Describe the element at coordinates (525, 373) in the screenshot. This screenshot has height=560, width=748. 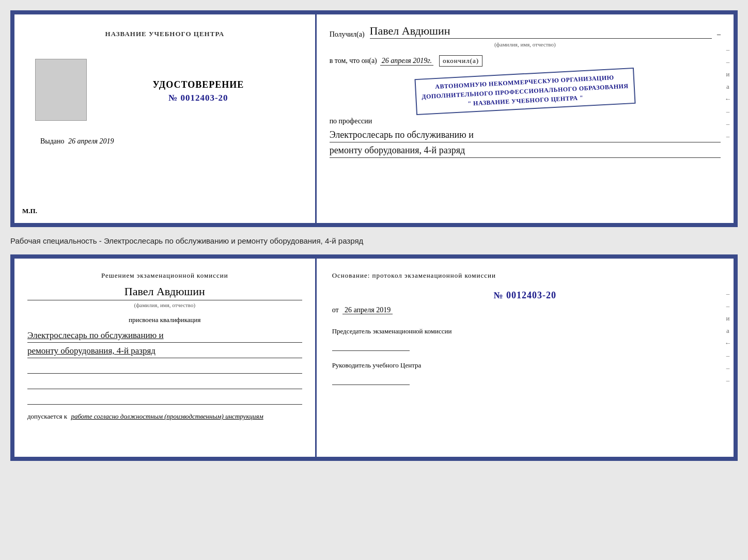
I see `head-block: Руководитель учебного Центра` at that location.